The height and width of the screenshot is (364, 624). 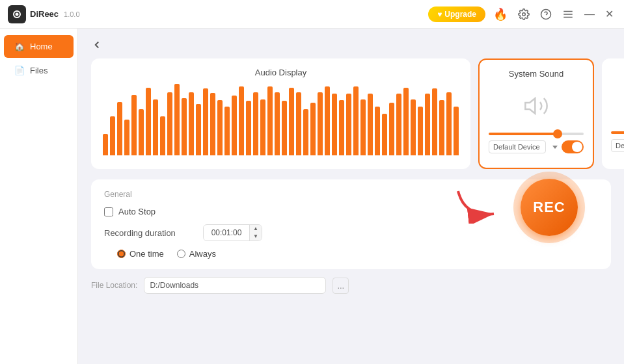 I want to click on settings-icon-button, so click(x=524, y=14).